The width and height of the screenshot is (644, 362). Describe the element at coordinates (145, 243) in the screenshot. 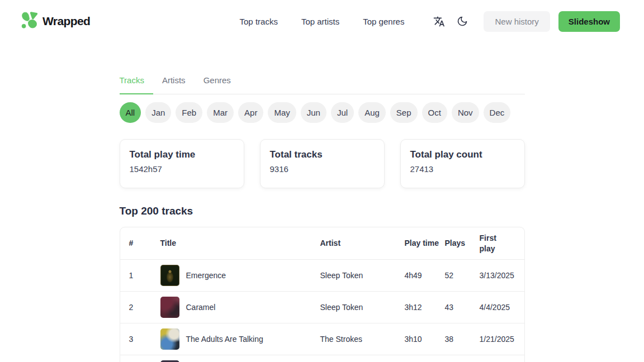

I see `column-header-rank: #` at that location.